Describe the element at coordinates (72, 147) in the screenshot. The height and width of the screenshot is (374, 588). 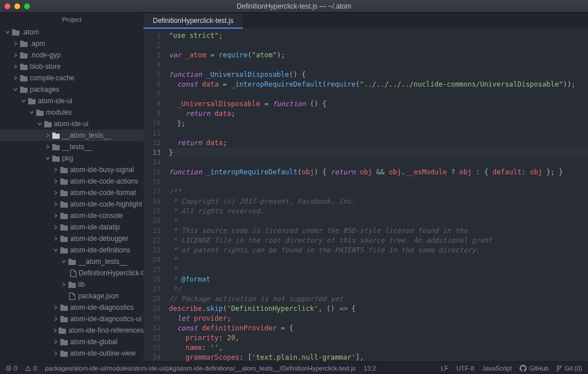
I see `tree-item: __tests__` at that location.